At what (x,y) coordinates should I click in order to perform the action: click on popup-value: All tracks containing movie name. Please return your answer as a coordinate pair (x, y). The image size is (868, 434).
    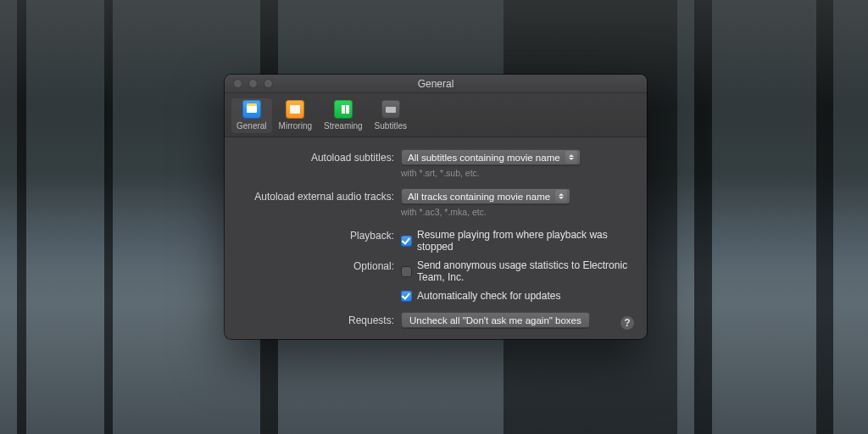
    Looking at the image, I should click on (479, 197).